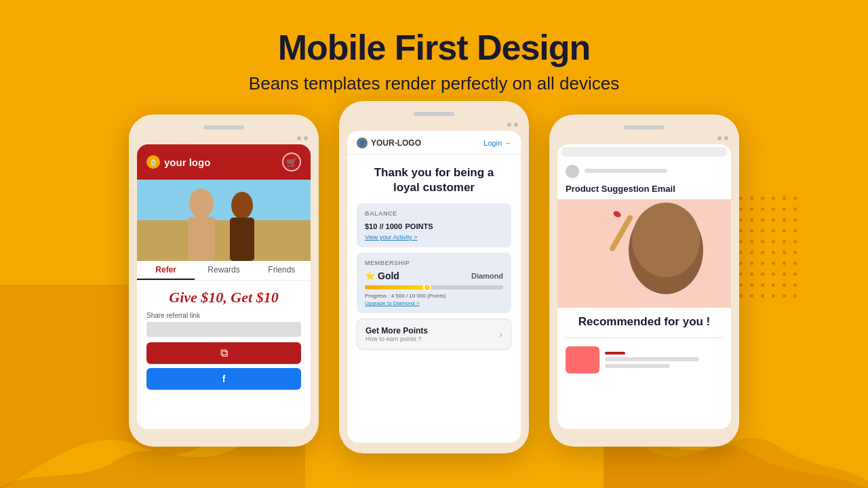 This screenshot has height=488, width=868. I want to click on p3-recommended-text: Recommended for you !, so click(644, 321).